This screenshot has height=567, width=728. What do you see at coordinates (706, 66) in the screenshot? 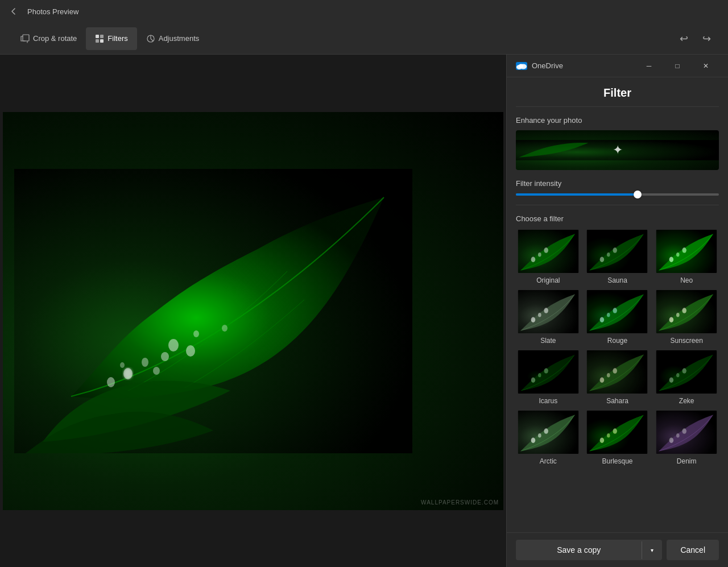
I see `close-button: ✕` at bounding box center [706, 66].